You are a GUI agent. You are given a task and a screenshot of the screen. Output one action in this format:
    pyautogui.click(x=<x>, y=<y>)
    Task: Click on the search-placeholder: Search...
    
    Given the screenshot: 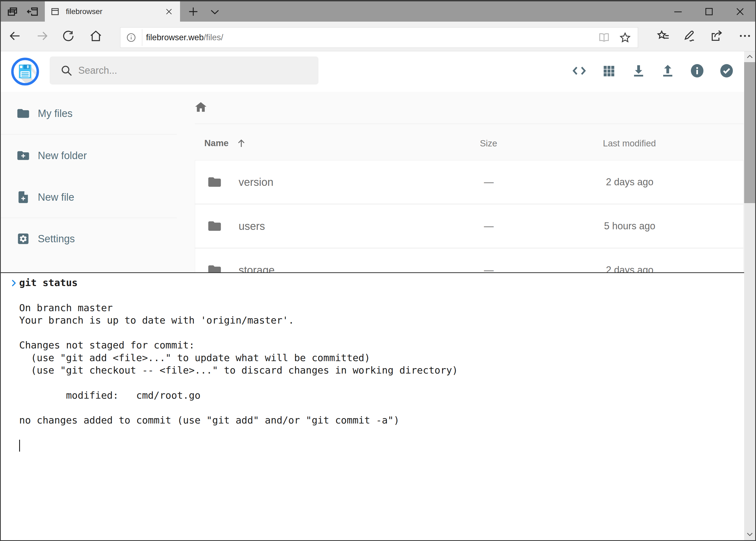 What is the action you would take?
    pyautogui.click(x=98, y=71)
    